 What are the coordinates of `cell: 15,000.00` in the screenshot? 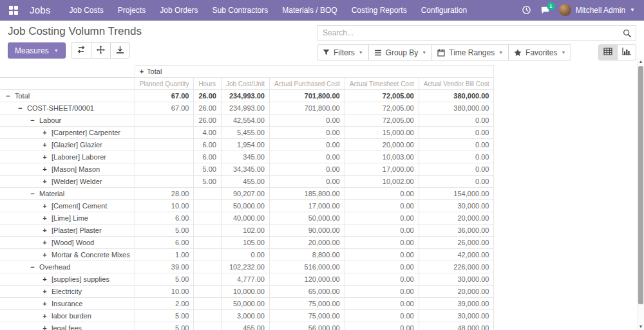 It's located at (381, 133).